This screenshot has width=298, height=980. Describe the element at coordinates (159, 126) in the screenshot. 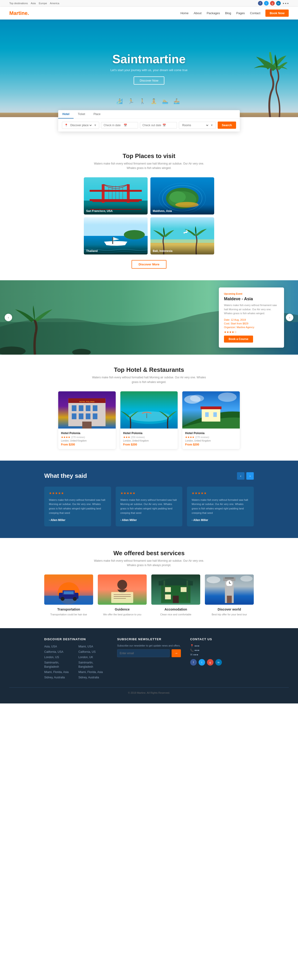

I see `checkout-field: 📅` at that location.